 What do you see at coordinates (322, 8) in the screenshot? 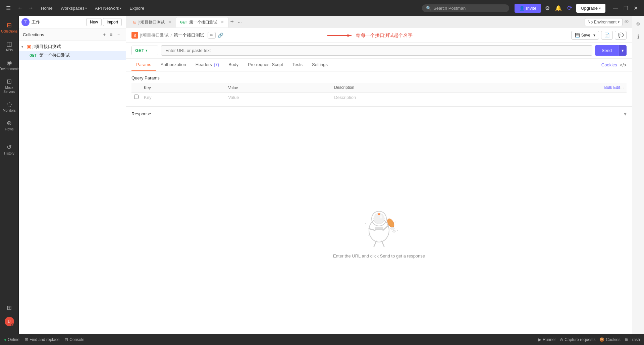
I see `topbar: ☰ ← → Home Workspaces ▾ API Network ▾ Ex…` at bounding box center [322, 8].